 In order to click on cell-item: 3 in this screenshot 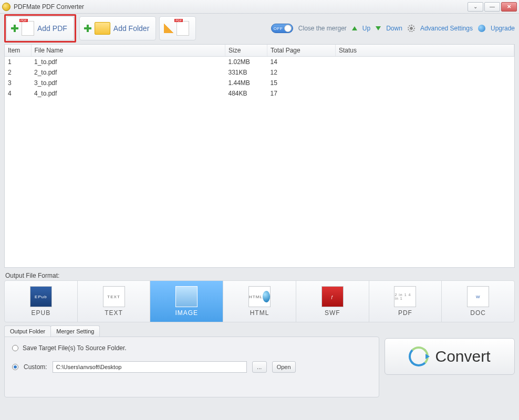, I will do `click(18, 83)`.